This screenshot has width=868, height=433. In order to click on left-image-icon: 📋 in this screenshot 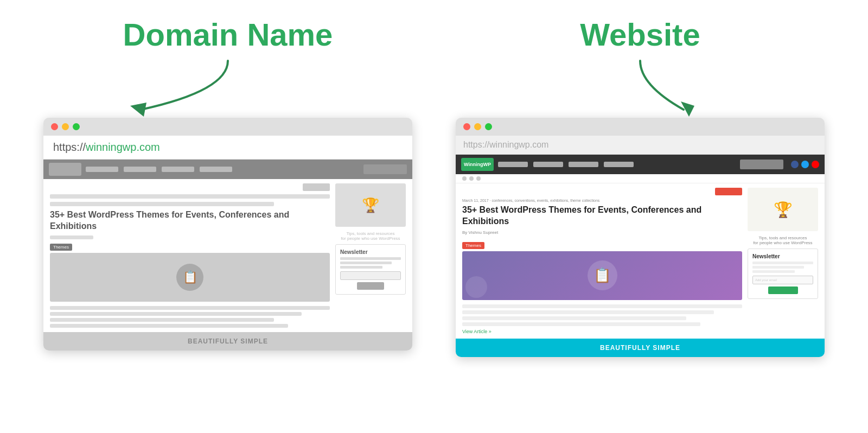, I will do `click(190, 277)`.